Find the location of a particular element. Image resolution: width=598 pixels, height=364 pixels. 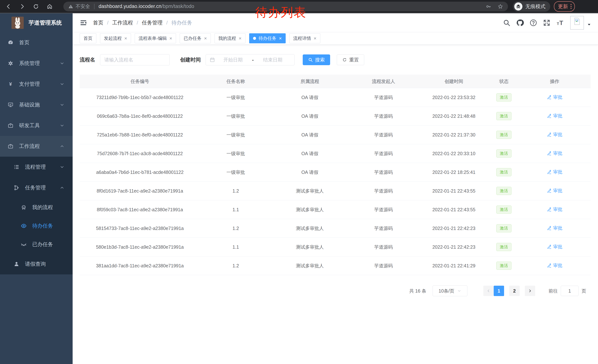

status-badge: 激活 is located at coordinates (504, 116).